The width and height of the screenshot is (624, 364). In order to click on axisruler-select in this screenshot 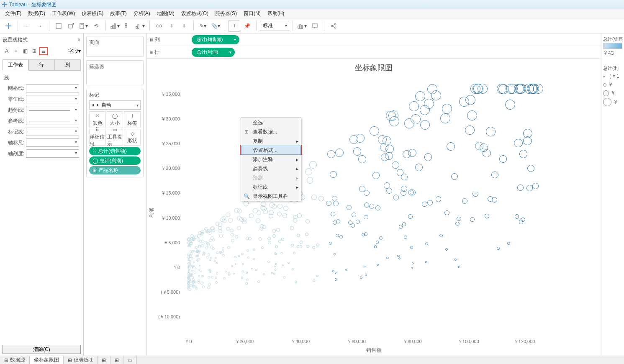, I will do `click(53, 143)`.